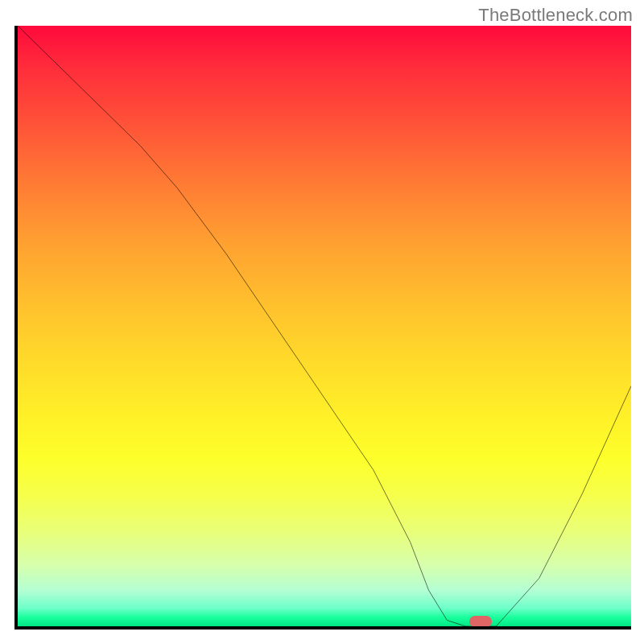 The height and width of the screenshot is (644, 644). Describe the element at coordinates (481, 621) in the screenshot. I see `optimum-marker` at that location.